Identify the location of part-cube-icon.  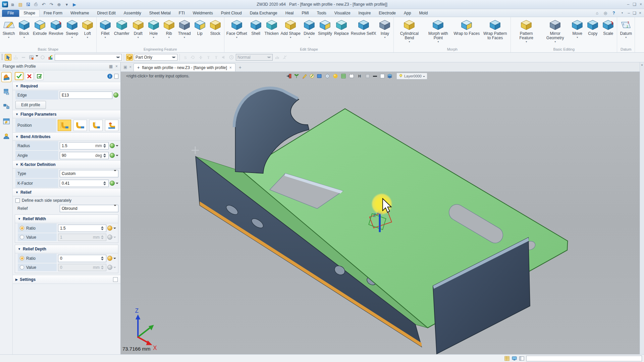
(129, 57).